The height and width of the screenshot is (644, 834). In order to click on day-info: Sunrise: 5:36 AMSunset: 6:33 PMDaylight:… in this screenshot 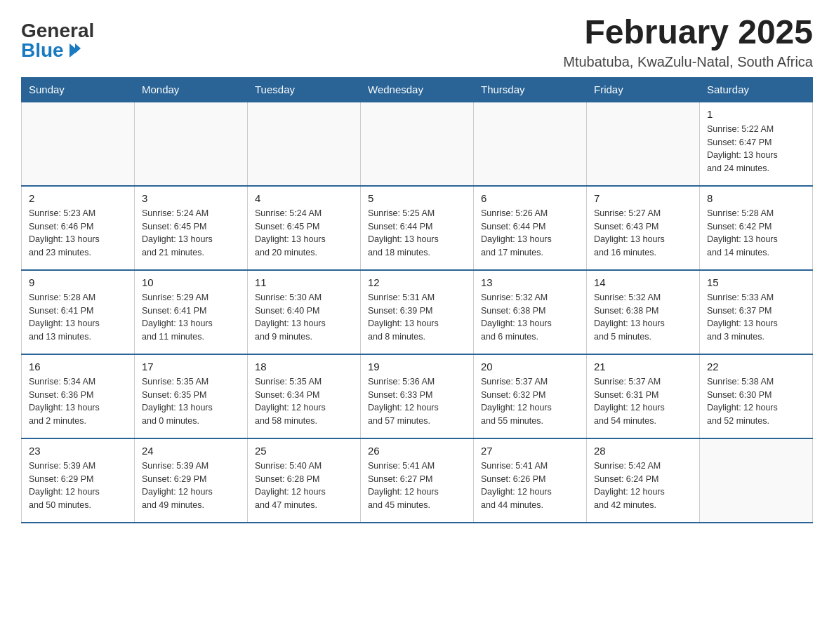, I will do `click(417, 401)`.